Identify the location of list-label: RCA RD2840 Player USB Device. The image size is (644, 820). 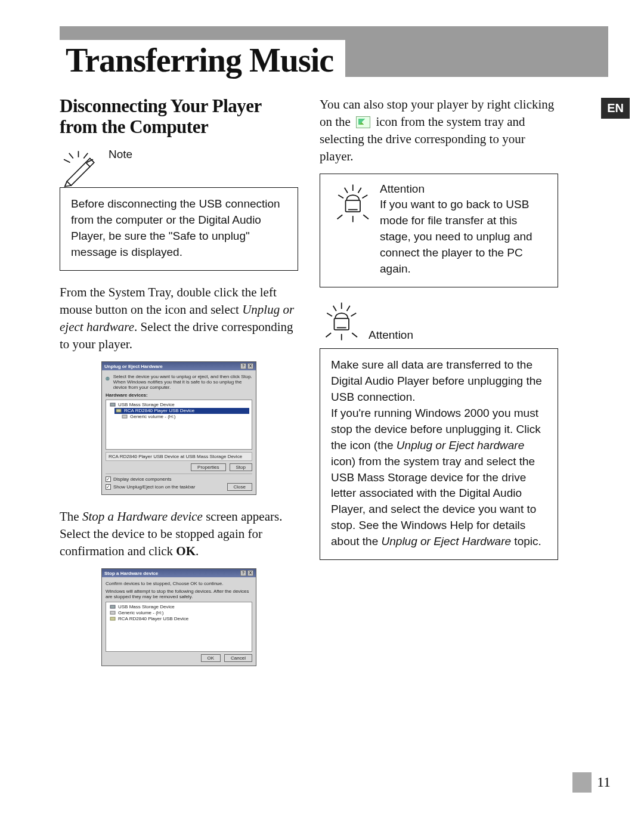
(153, 619).